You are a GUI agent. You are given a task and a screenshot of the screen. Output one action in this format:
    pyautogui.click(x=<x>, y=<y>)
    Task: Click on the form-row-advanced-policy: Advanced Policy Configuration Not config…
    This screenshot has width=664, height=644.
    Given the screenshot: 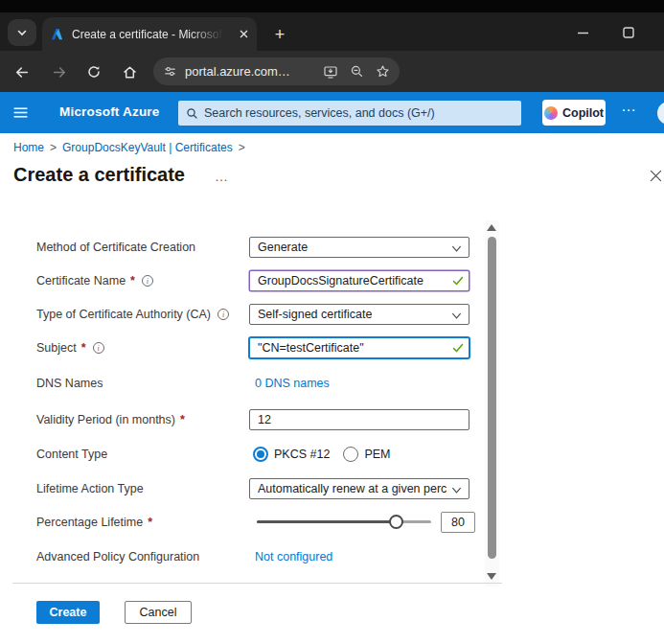 What is the action you would take?
    pyautogui.click(x=256, y=557)
    